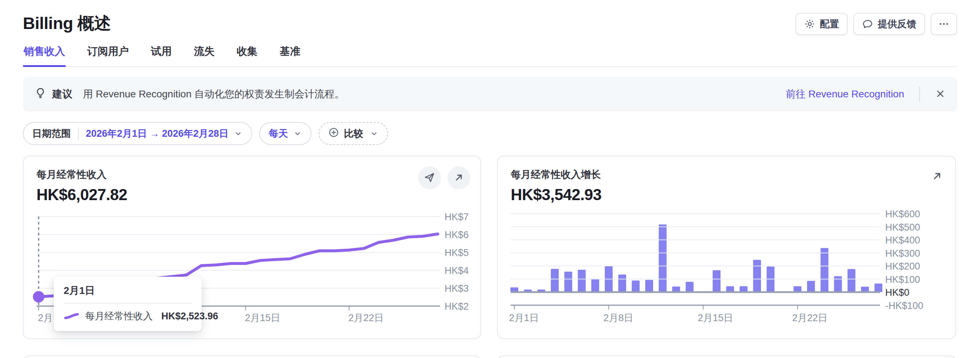 The image size is (980, 358). I want to click on svg-text: HK$100, so click(903, 280).